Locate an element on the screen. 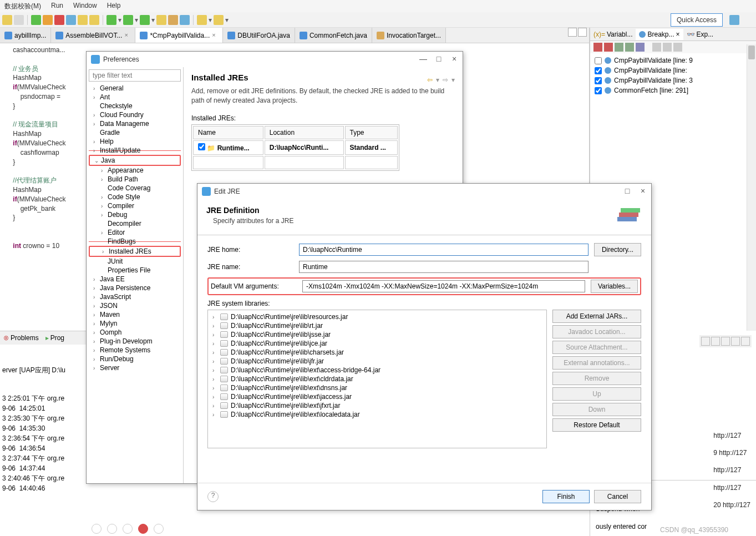  up-button: Up is located at coordinates (597, 394).